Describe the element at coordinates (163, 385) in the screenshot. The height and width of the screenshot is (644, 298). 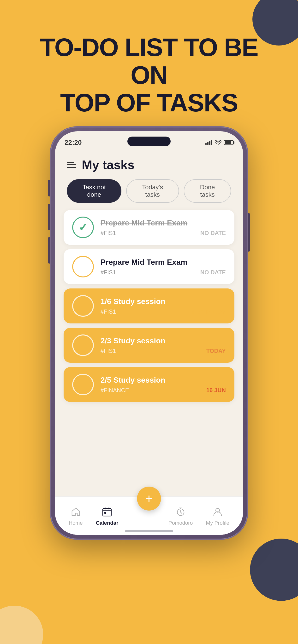
I see `task-info: 2/5 Study session #FINANCE 16 JUN` at that location.